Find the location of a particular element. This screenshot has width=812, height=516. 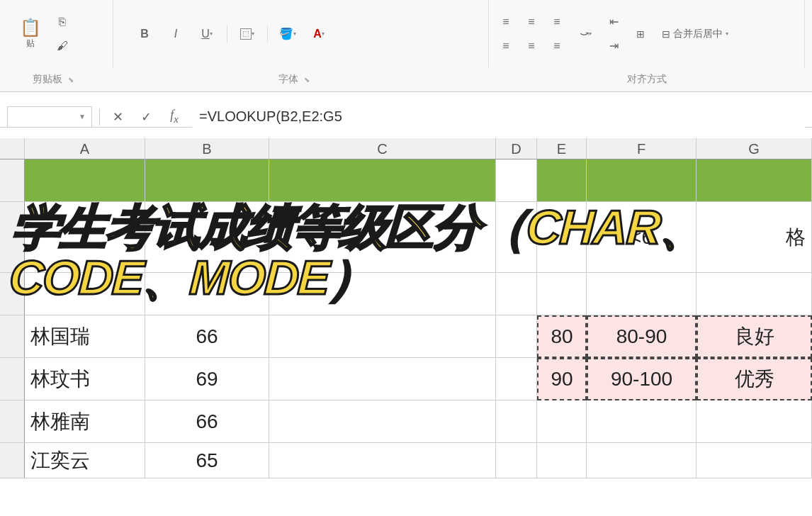

clipboard-icon: 📋 is located at coordinates (30, 28).